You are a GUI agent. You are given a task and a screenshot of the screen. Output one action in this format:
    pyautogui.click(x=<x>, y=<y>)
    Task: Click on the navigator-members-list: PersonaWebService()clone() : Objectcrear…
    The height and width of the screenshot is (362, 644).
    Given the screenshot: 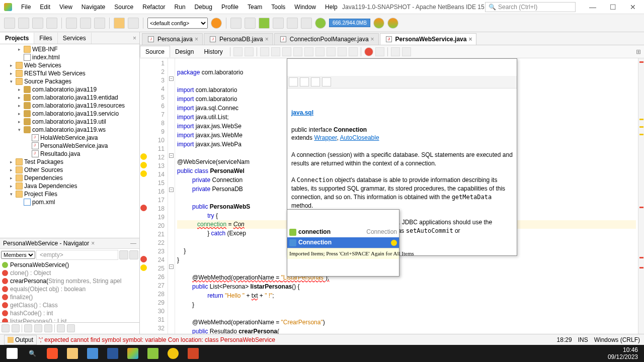 What is the action you would take?
    pyautogui.click(x=69, y=292)
    